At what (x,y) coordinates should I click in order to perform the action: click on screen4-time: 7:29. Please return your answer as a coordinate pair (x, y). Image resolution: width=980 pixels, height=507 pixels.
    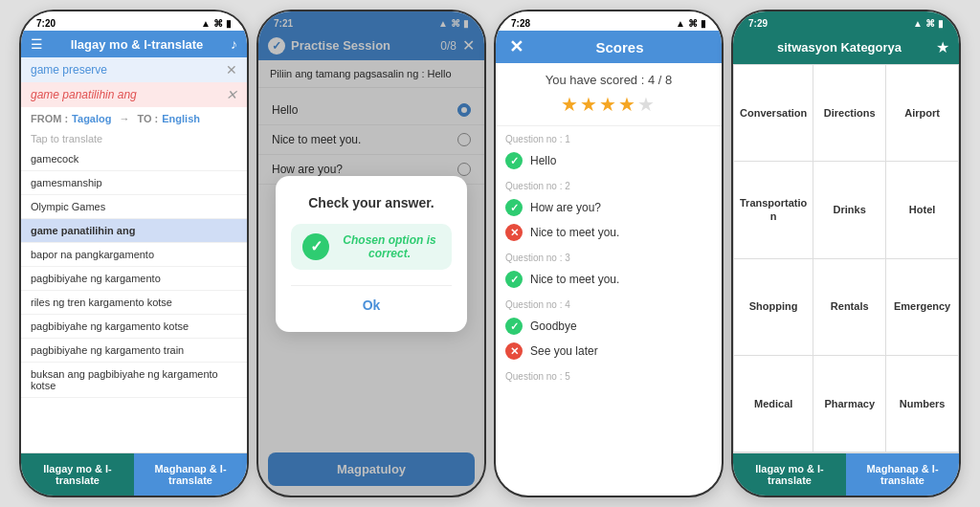
    Looking at the image, I should click on (758, 23).